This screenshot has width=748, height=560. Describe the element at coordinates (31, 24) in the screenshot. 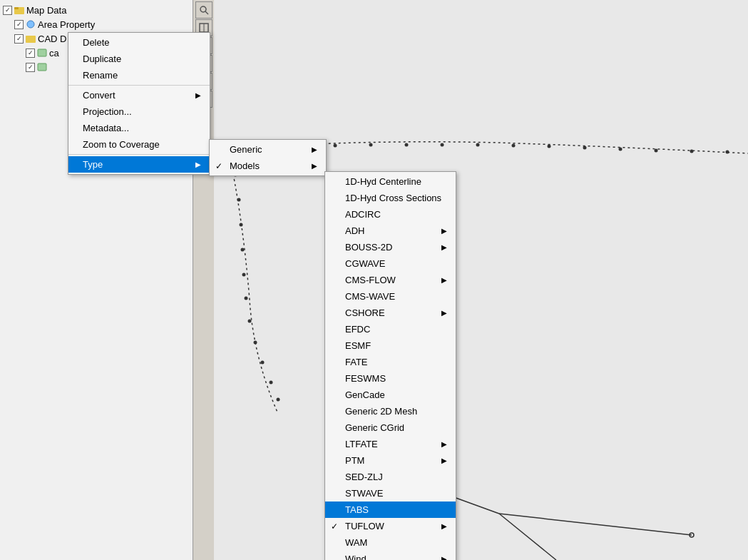

I see `area-property-icon` at that location.